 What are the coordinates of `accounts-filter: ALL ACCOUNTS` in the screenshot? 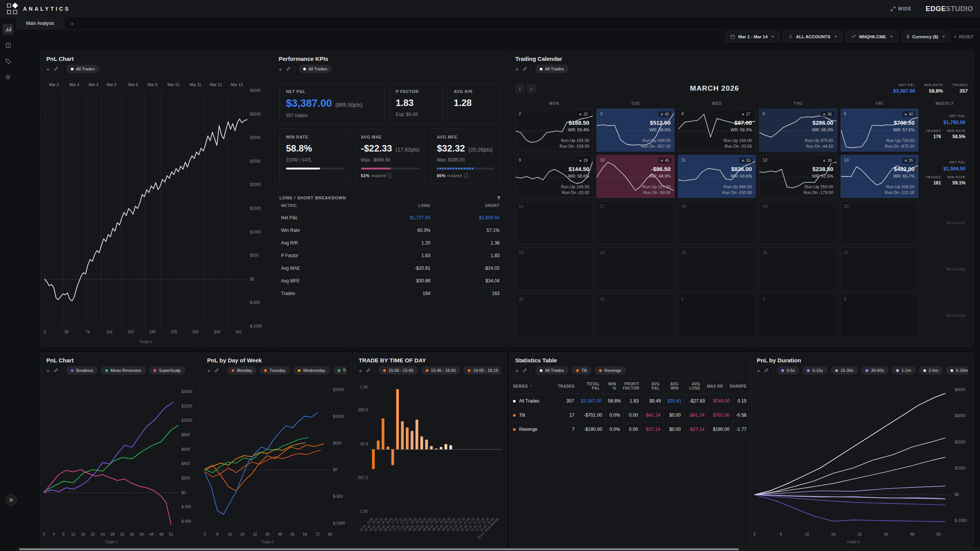 It's located at (813, 37).